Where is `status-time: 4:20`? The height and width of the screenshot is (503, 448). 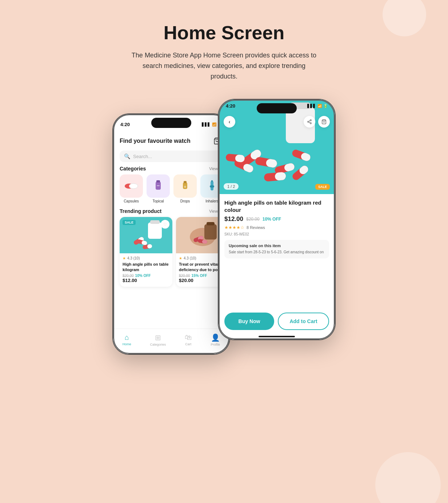 status-time: 4:20 is located at coordinates (125, 124).